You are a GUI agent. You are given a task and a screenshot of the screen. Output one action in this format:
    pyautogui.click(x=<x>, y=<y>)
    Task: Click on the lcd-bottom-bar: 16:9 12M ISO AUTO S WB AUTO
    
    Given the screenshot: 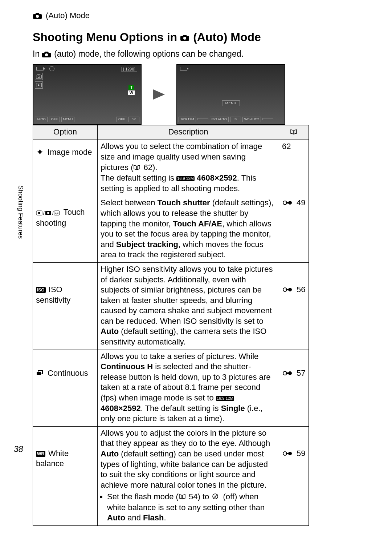 What is the action you would take?
    pyautogui.click(x=231, y=119)
    